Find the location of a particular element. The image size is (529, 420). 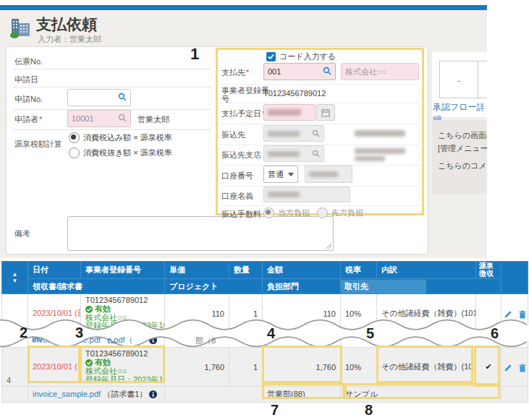

col-header-partner: 取引先 is located at coordinates (421, 286).